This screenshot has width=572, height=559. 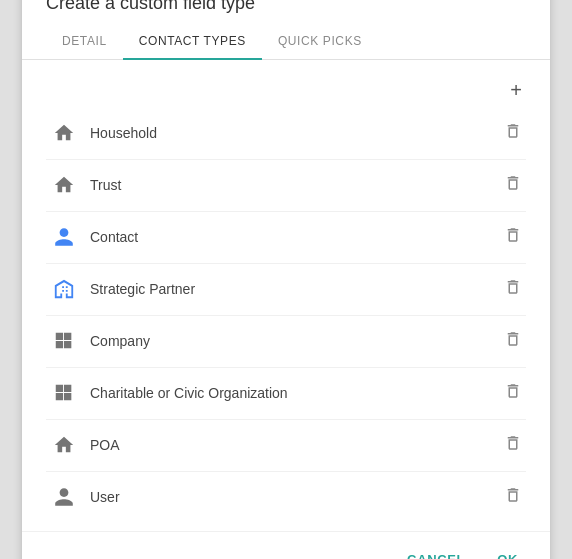 What do you see at coordinates (64, 237) in the screenshot?
I see `person-icon` at bounding box center [64, 237].